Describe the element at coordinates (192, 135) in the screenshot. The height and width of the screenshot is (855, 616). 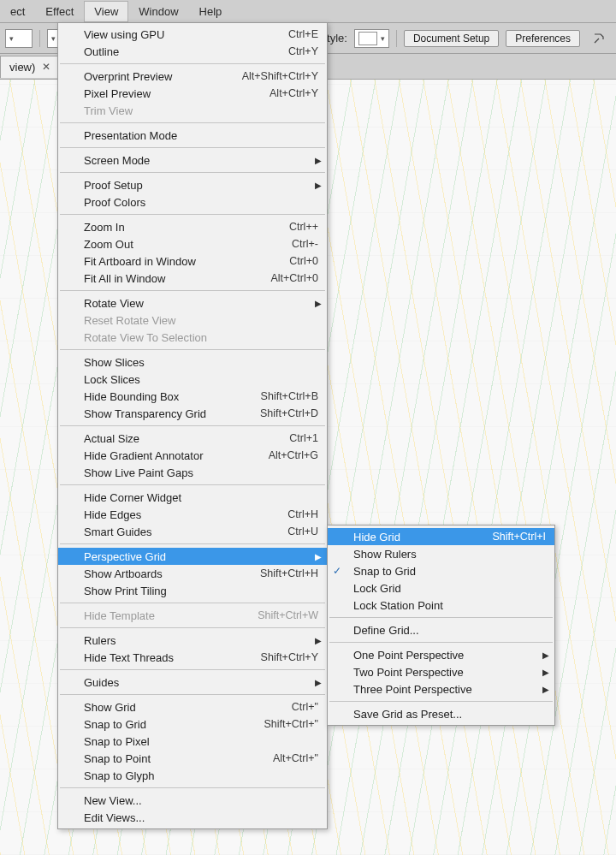
I see `menu-item-presentation-mode: Presentation Mode` at that location.